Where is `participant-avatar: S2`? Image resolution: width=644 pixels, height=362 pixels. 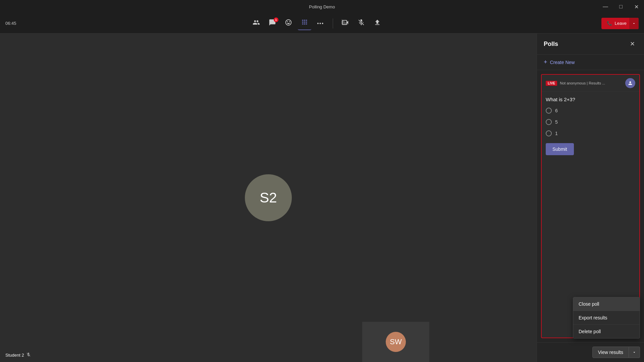
participant-avatar: S2 is located at coordinates (268, 198).